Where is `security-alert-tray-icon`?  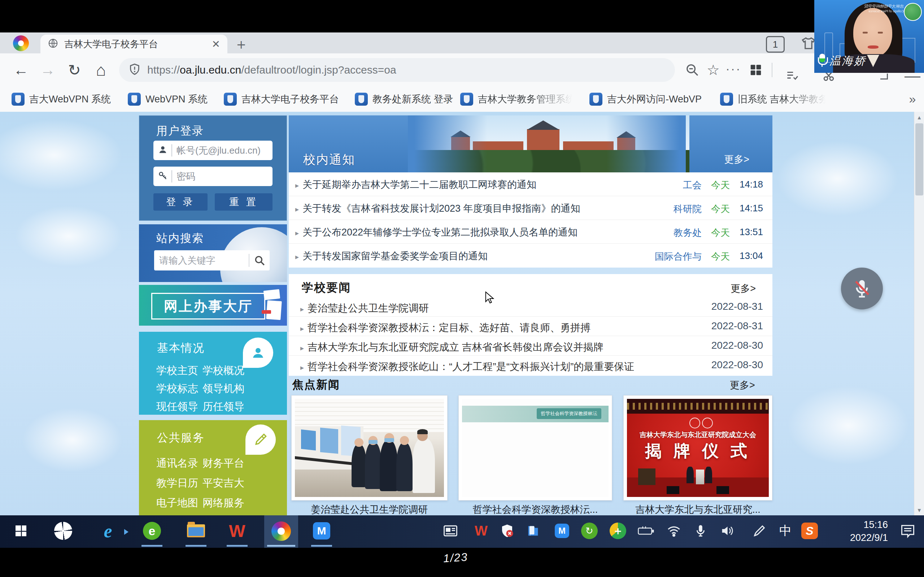
security-alert-tray-icon is located at coordinates (507, 531).